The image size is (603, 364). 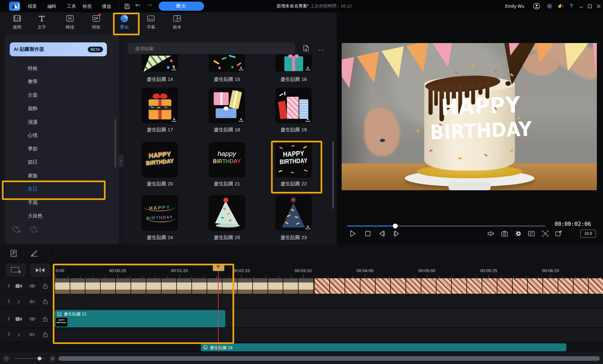 What do you see at coordinates (306, 48) in the screenshot?
I see `import-sticker-icon` at bounding box center [306, 48].